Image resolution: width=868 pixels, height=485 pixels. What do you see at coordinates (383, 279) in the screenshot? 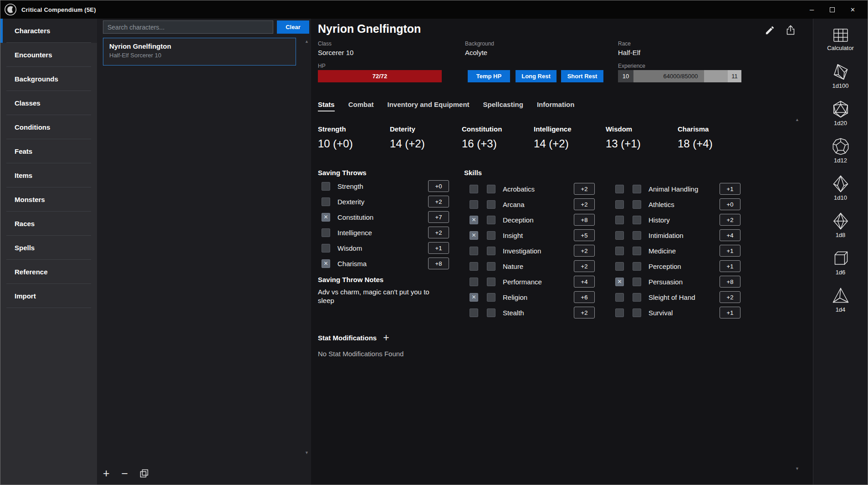
I see `saving-throw-notes-title: Saving Throw Notes` at bounding box center [383, 279].